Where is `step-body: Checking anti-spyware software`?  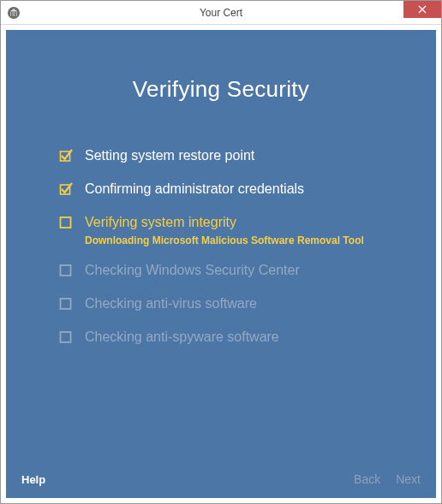
step-body: Checking anti-spyware software is located at coordinates (182, 337).